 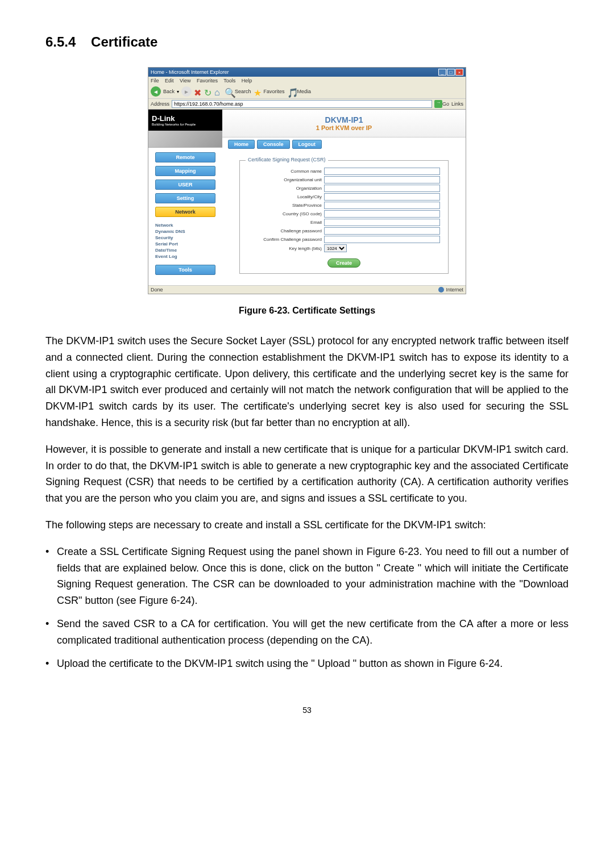 What do you see at coordinates (156, 91) in the screenshot?
I see `back-button: ◄` at bounding box center [156, 91].